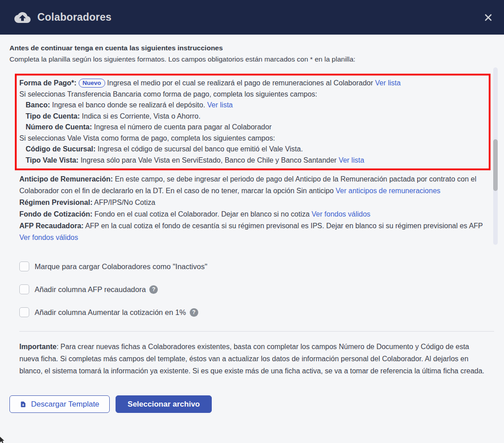 This screenshot has height=443, width=504. Describe the element at coordinates (38, 347) in the screenshot. I see `important-label: Importante` at that location.